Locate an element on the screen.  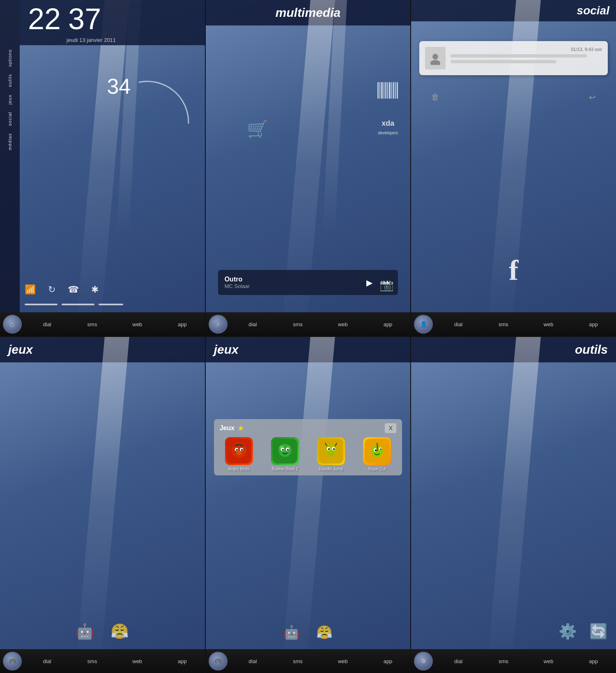
nav-sms-j1: sms is located at coordinates (92, 661).